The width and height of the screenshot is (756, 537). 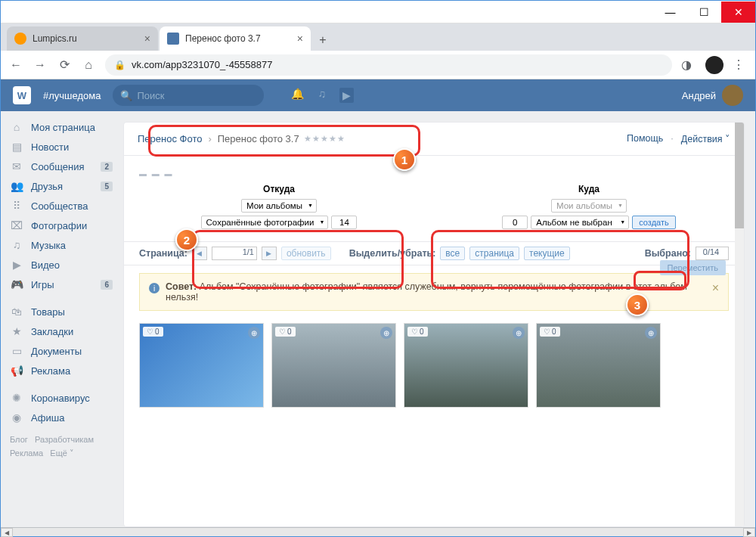 I want to click on scroll-left-button: ◀, so click(x=7, y=532).